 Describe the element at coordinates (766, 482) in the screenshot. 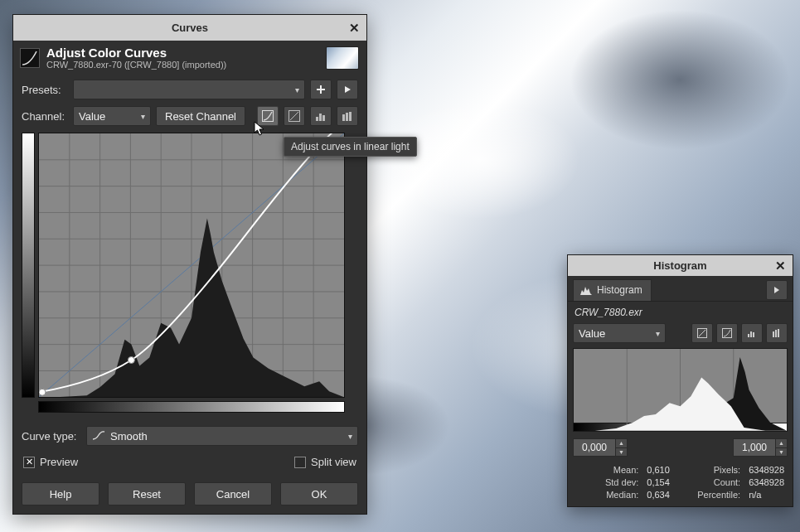

I see `stat-count-value: 6348928` at that location.